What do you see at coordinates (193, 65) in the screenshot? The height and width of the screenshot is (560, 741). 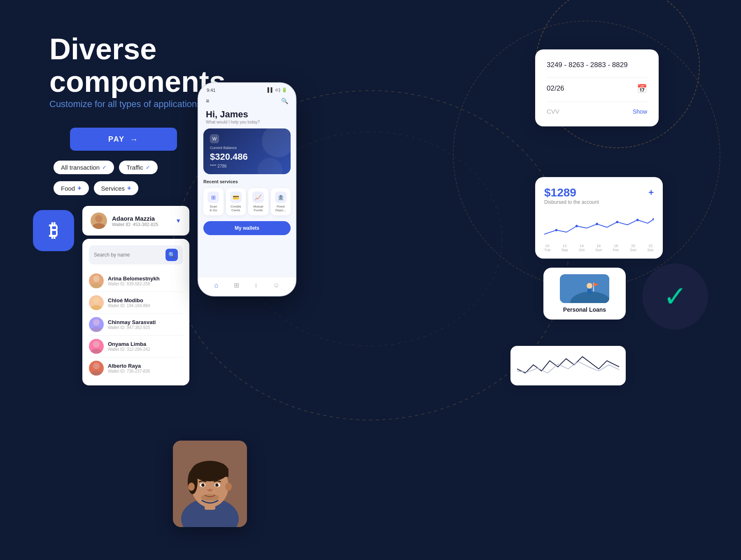 I see `hero-title: Diverse components` at bounding box center [193, 65].